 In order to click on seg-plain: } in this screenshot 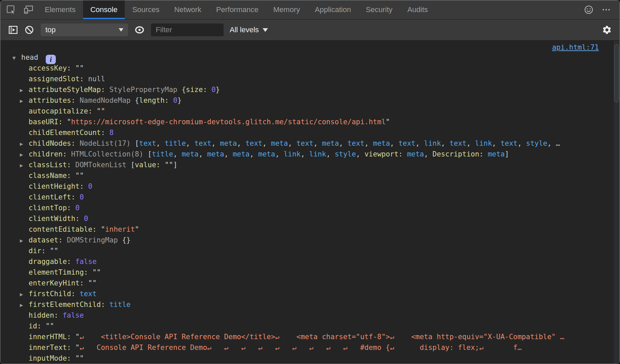, I will do `click(218, 90)`.